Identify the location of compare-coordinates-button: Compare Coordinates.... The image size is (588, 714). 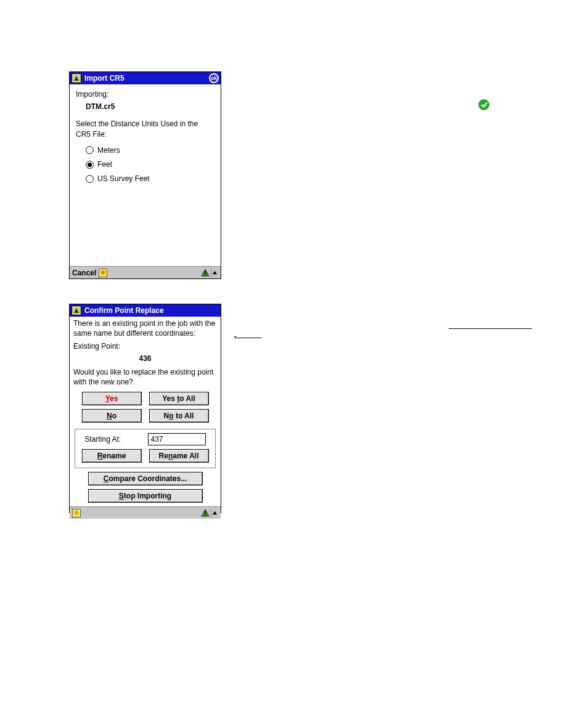
(145, 479).